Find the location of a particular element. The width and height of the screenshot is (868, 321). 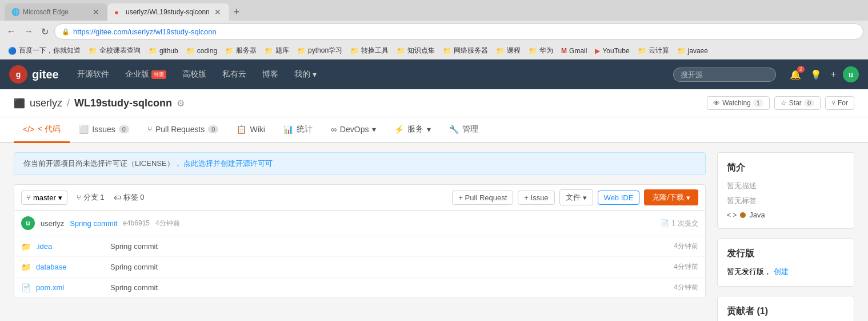

tab-wiki: 📋 Wiki is located at coordinates (250, 130).